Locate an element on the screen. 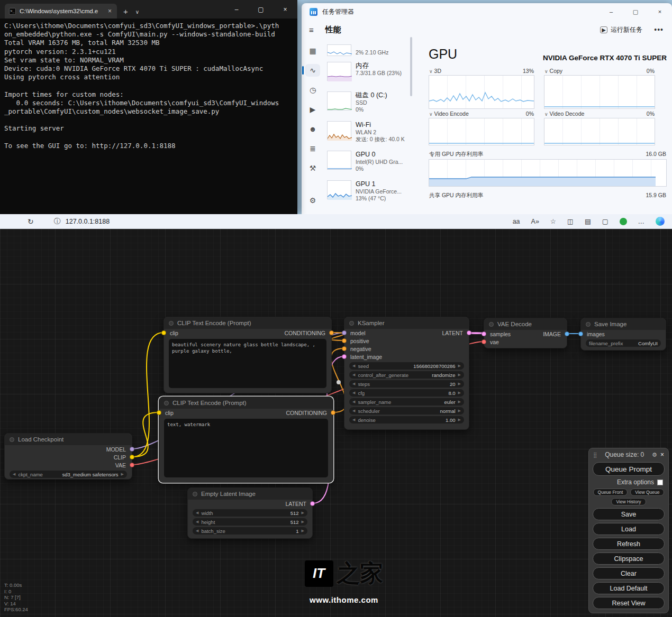 This screenshot has width=672, height=617. control-after-generate-widget: ◀control_after_generaterandomize▶ is located at coordinates (406, 375).